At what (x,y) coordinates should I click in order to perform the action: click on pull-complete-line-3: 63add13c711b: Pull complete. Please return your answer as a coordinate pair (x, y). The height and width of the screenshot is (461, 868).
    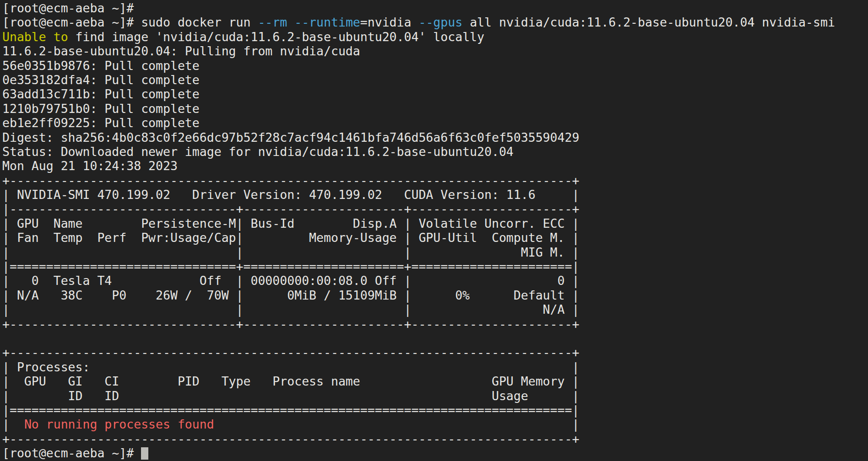
    Looking at the image, I should click on (435, 94).